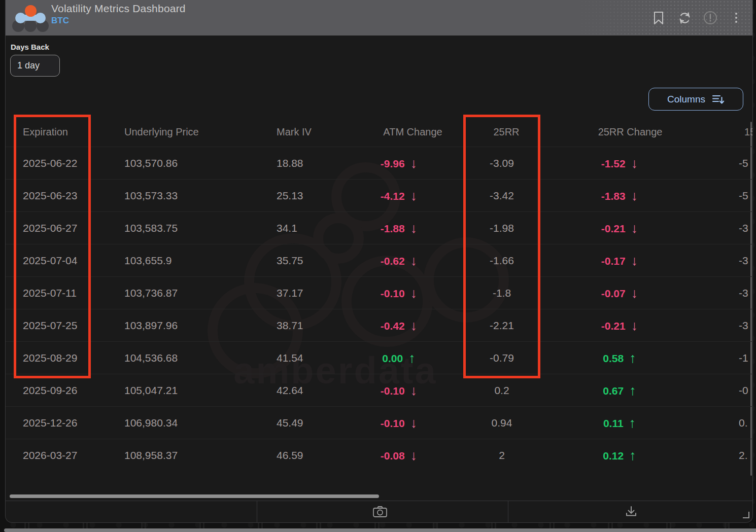 The width and height of the screenshot is (756, 532). What do you see at coordinates (399, 196) in the screenshot?
I see `cell-atm-change: -4.12↓` at bounding box center [399, 196].